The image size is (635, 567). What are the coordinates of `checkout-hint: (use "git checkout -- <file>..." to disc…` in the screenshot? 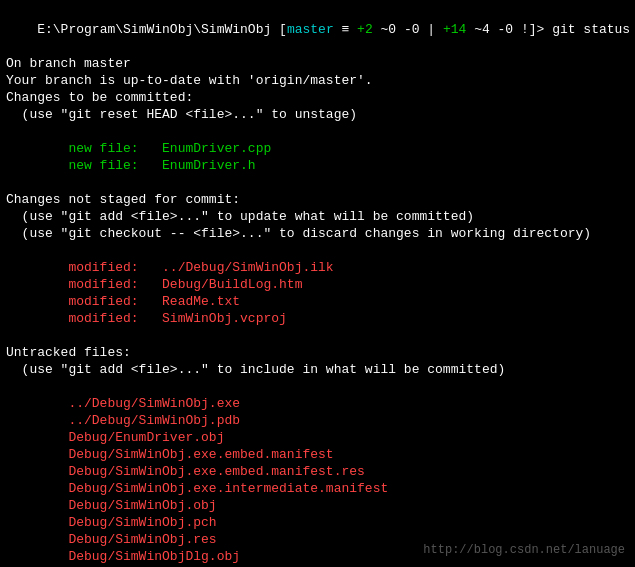 It's located at (318, 234).